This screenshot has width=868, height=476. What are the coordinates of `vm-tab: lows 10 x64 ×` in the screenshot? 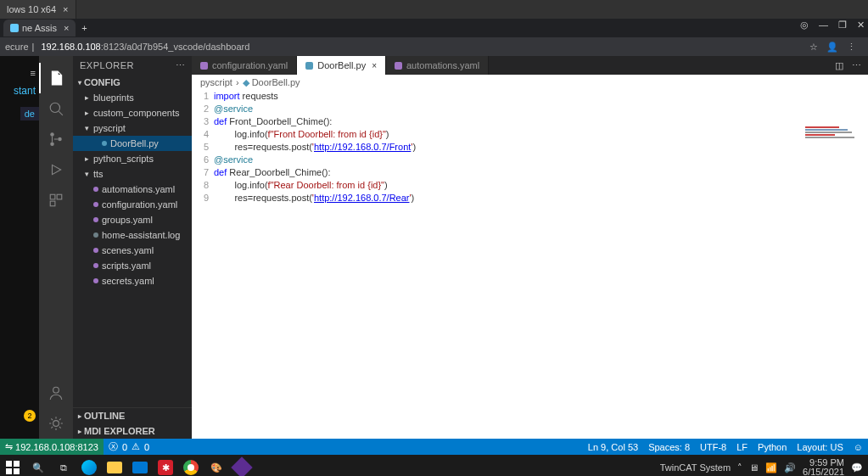 It's located at (38, 9).